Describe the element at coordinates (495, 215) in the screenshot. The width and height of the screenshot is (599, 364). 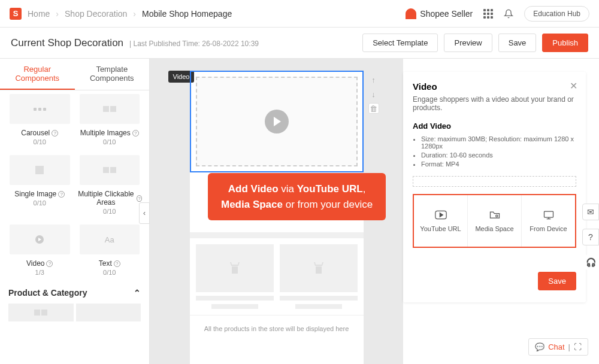
I see `folder-icon` at that location.